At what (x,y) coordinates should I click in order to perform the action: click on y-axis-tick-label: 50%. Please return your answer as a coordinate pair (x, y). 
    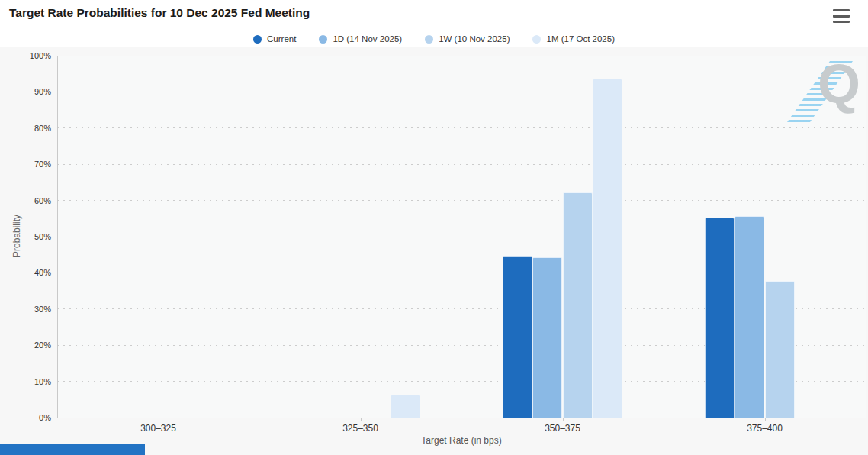
    Looking at the image, I should click on (26, 237).